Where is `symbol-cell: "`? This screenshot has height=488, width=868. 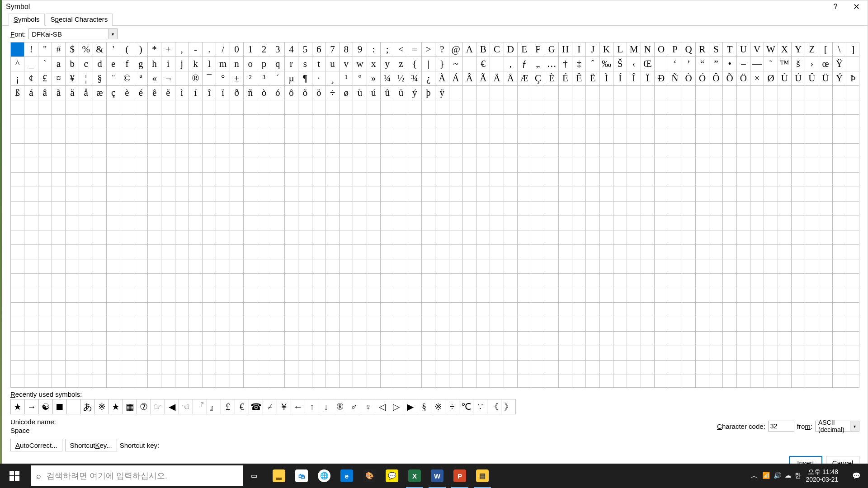
symbol-cell: " is located at coordinates (45, 50).